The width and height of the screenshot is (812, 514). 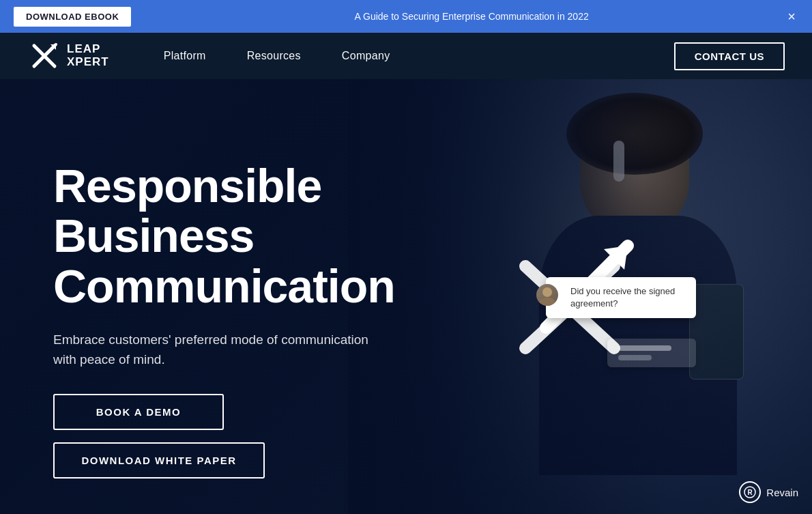 I want to click on chat-bubble: Did you receive the signed agreement?, so click(x=621, y=298).